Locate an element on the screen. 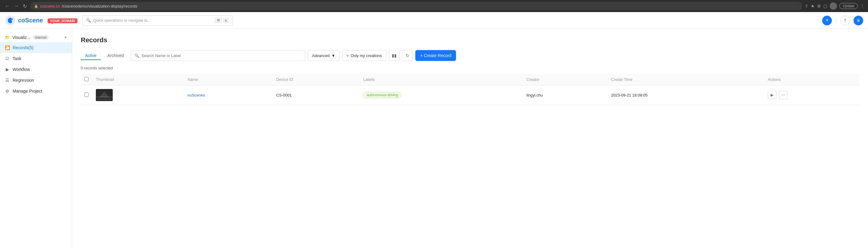 The height and width of the screenshot is (248, 868). global-add-button: + is located at coordinates (827, 20).